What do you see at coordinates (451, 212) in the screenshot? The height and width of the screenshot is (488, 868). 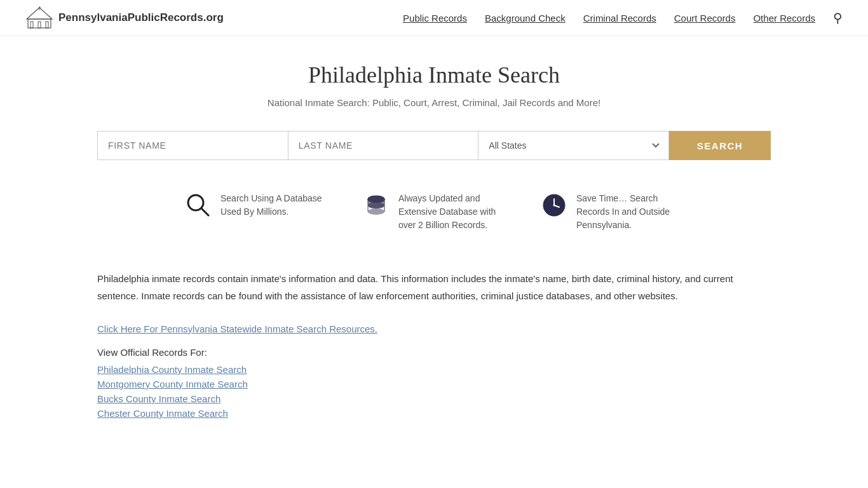 I see `feature-database-text: Always Updated and Extensive Database wi…` at bounding box center [451, 212].